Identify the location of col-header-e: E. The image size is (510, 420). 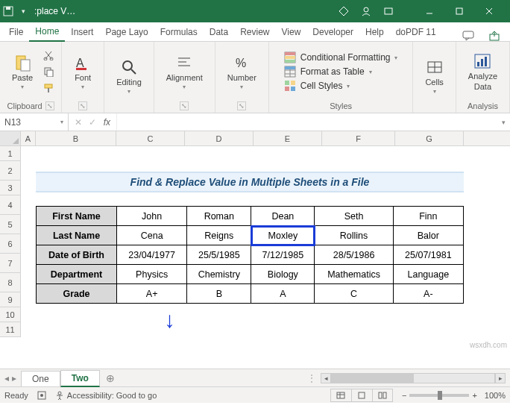
(288, 139).